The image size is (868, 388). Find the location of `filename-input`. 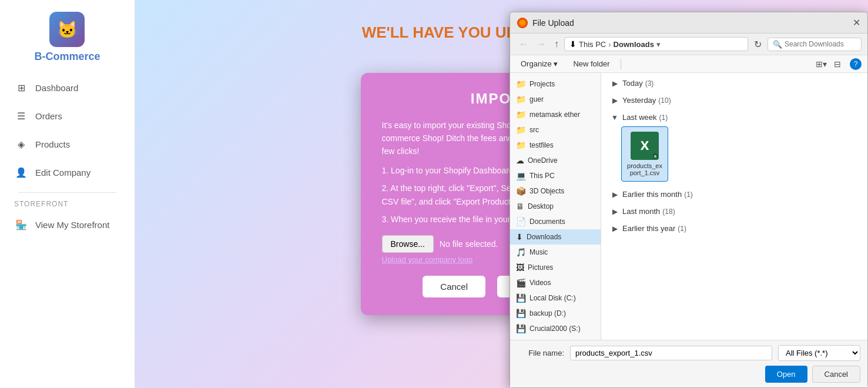

filename-input is located at coordinates (671, 353).